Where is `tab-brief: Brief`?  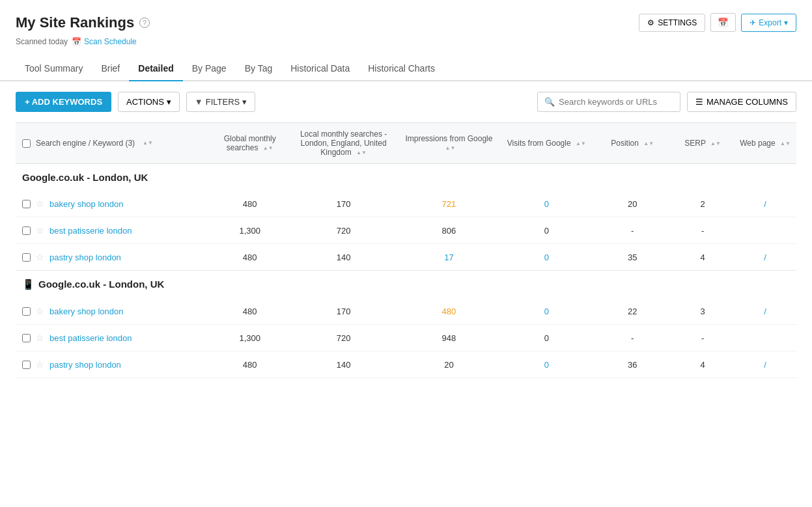
tab-brief: Brief is located at coordinates (111, 69).